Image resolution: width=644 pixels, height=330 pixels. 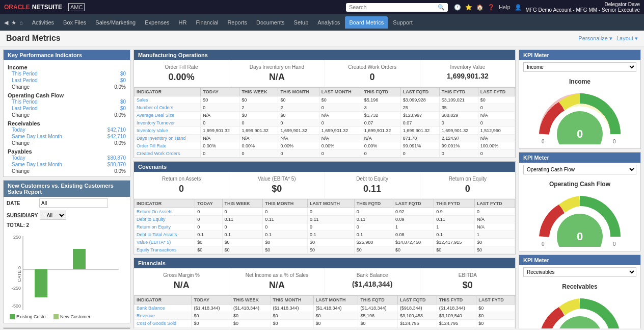 I want to click on row-indicator: Order Fill Rate, so click(x=168, y=146).